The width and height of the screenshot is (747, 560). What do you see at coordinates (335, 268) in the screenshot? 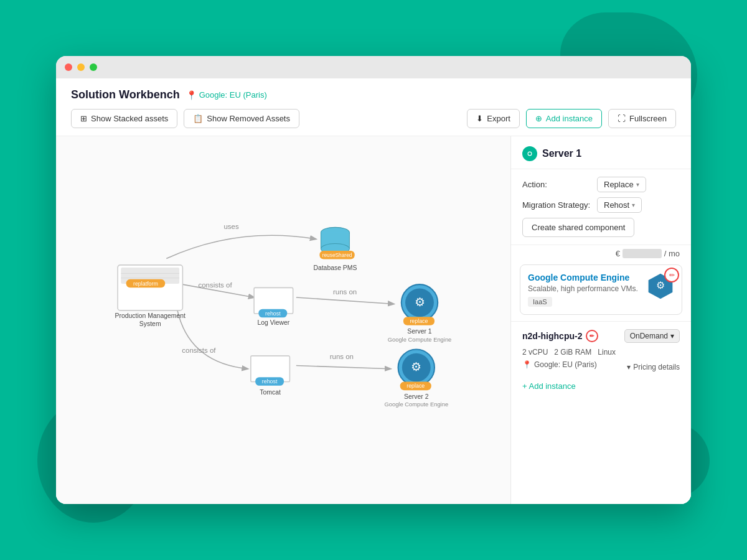
I see `svg-text: Database PMS` at bounding box center [335, 268].